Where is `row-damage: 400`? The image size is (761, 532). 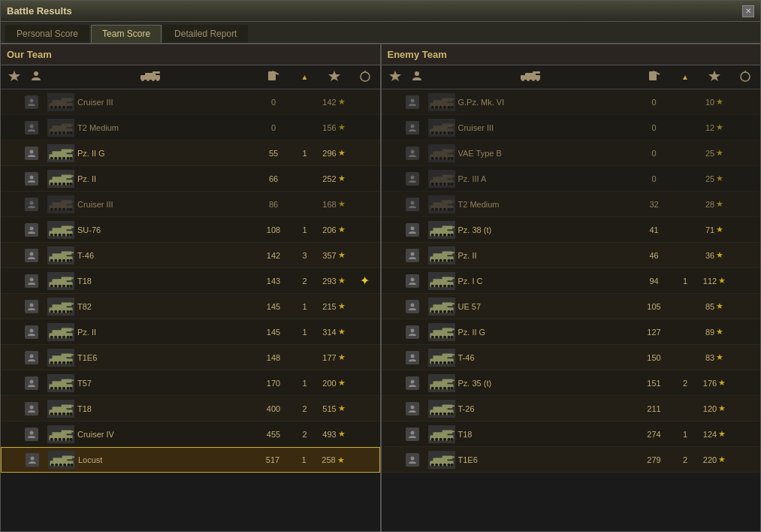
row-damage: 400 is located at coordinates (273, 409).